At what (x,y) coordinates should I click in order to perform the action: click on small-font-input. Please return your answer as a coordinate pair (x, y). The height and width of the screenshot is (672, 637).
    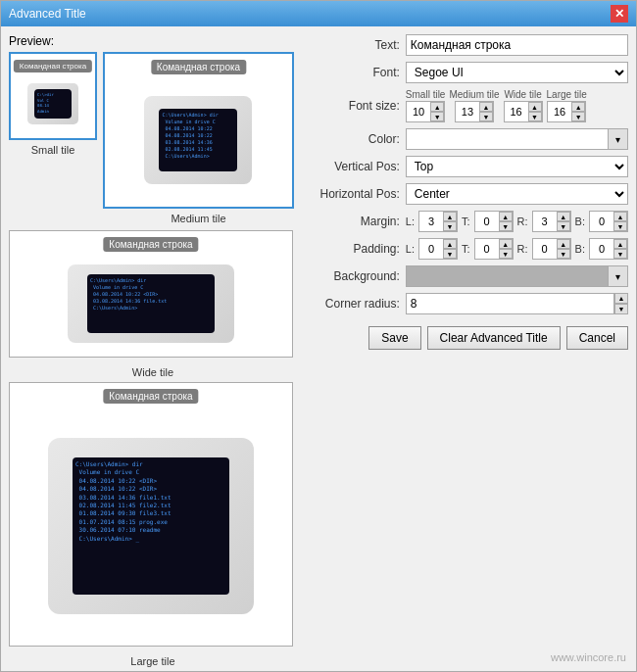
    Looking at the image, I should click on (418, 112).